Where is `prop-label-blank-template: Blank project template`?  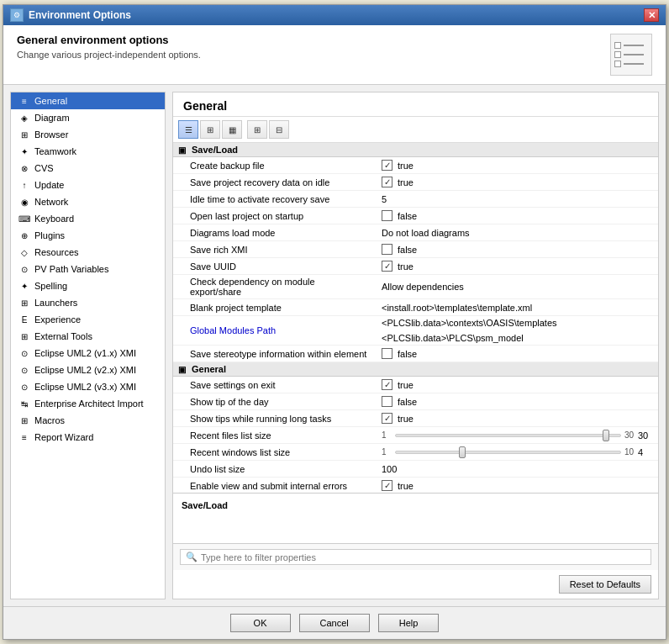 prop-label-blank-template: Blank project template is located at coordinates (274, 308).